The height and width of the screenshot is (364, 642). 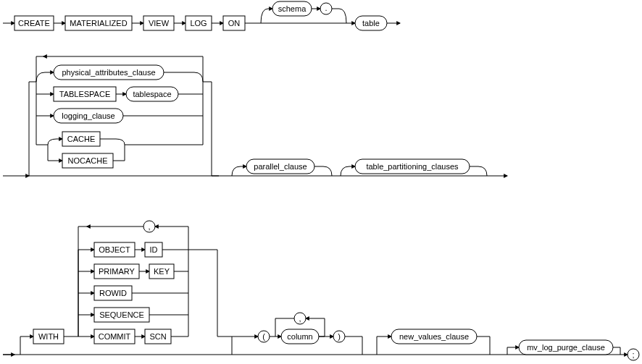 I want to click on new-values-label: new_values_clause, so click(x=434, y=337).